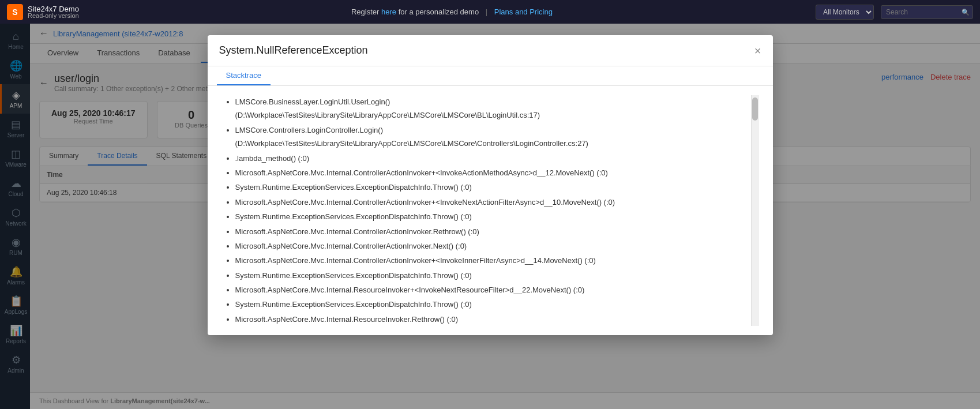 The width and height of the screenshot is (980, 409). Describe the element at coordinates (524, 12) in the screenshot. I see `plans-pricing-link: Plans and Pricing` at that location.